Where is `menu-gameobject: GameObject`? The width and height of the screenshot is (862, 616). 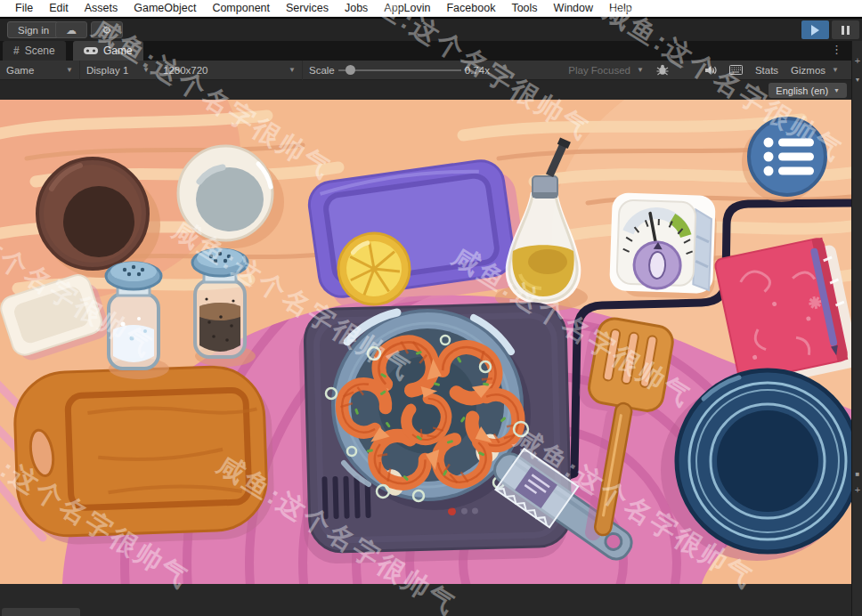
menu-gameobject: GameObject is located at coordinates (165, 8).